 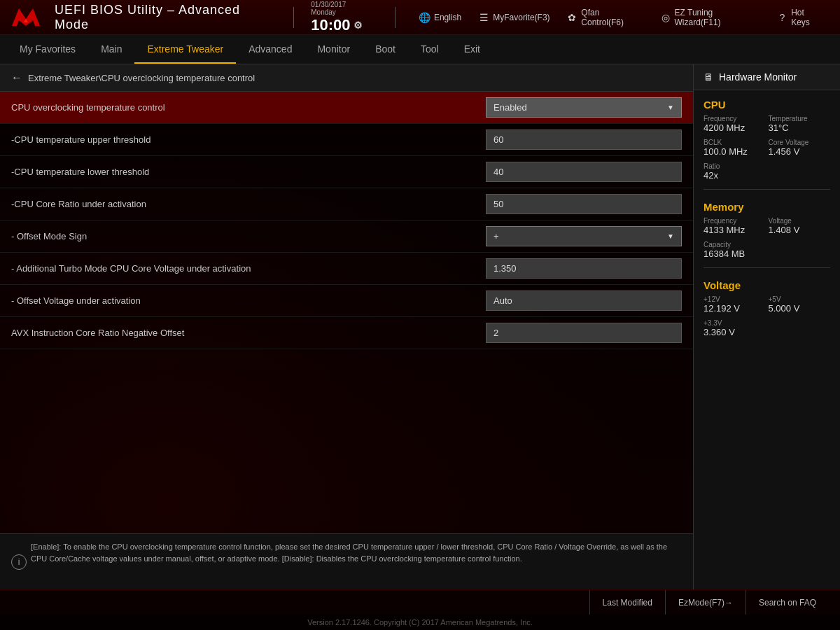 What do you see at coordinates (584, 172) in the screenshot?
I see `setting-value-cpu-temp-lower: 40` at bounding box center [584, 172].